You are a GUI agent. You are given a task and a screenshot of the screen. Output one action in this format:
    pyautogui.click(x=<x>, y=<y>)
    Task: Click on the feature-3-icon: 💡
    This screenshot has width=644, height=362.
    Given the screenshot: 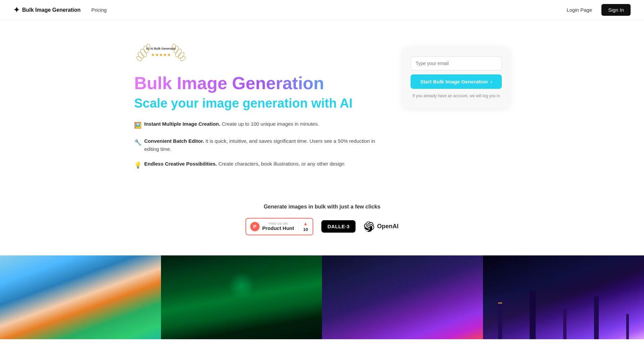 What is the action you would take?
    pyautogui.click(x=138, y=166)
    